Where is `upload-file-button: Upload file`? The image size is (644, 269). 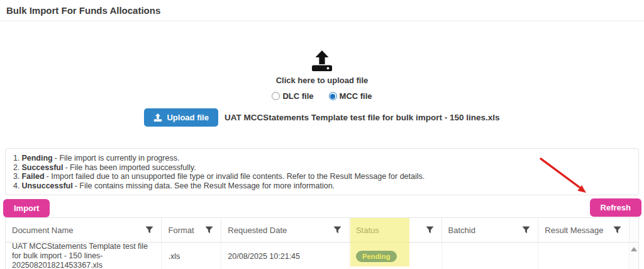 upload-file-button: Upload file is located at coordinates (181, 117).